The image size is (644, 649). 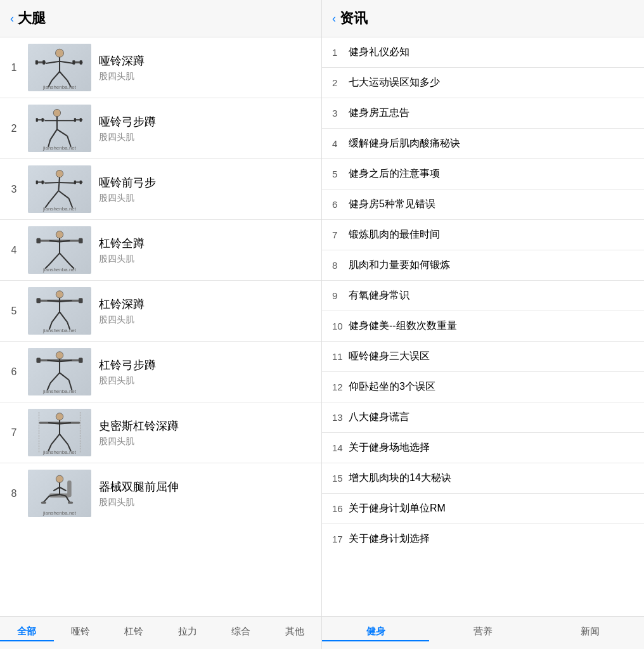 I want to click on exercise-item: 6 jianshenba, so click(x=161, y=372).